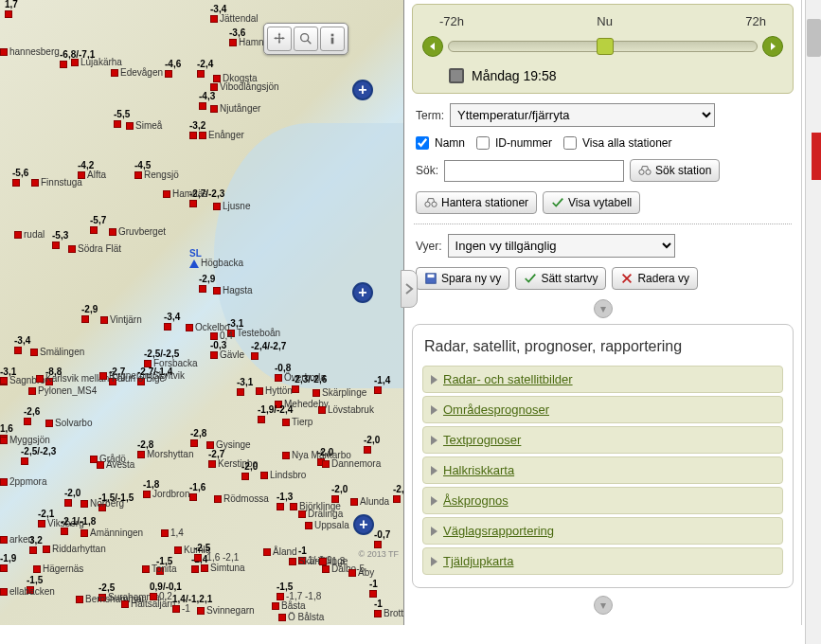 The height and width of the screenshot is (644, 821). I want to click on station-marker: Gruvberget, so click(137, 232).